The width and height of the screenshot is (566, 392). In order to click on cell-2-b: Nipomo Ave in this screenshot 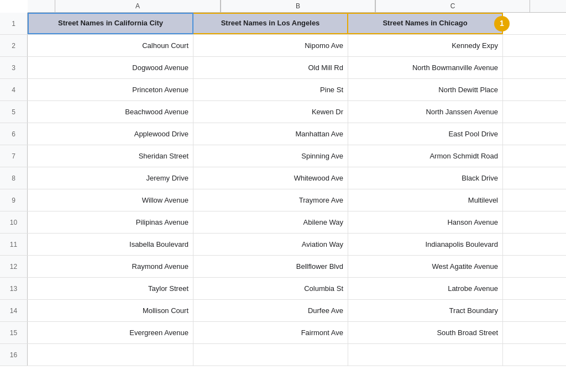, I will do `click(271, 45)`.